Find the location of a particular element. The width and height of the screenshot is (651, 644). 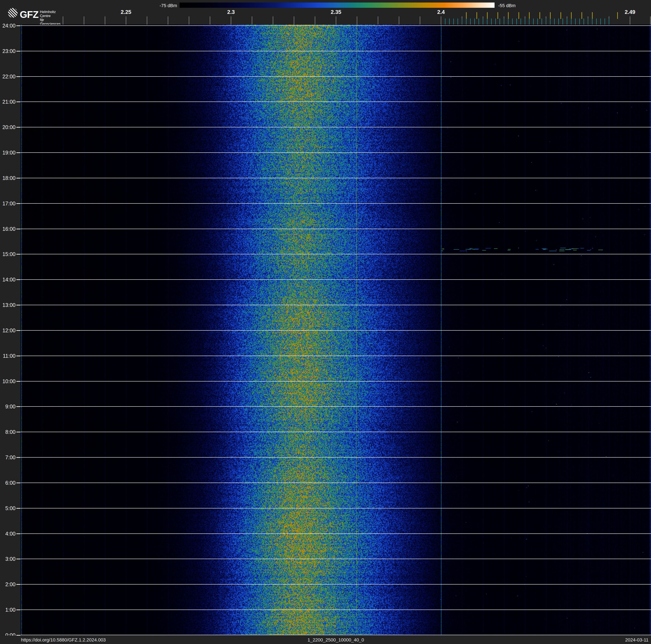

time-label: 16:00 is located at coordinates (8, 229).